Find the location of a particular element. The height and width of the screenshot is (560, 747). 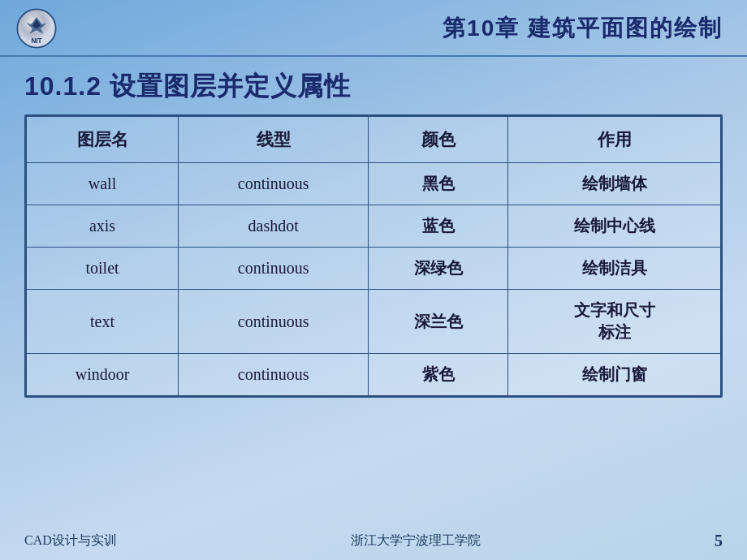

cell-linetype-3: continuous is located at coordinates (274, 321).